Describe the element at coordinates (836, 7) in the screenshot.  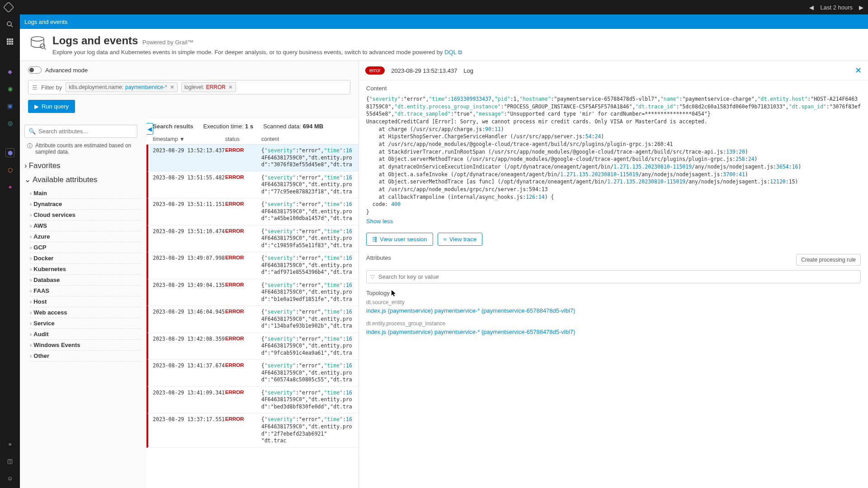
I see `timerange-label: Last 2 hours` at that location.